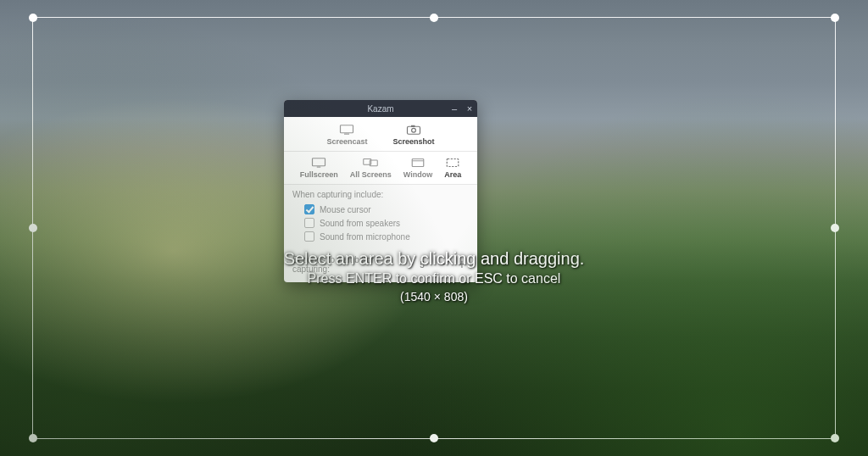 The width and height of the screenshot is (868, 456). Describe the element at coordinates (453, 163) in the screenshot. I see `area-icon` at that location.